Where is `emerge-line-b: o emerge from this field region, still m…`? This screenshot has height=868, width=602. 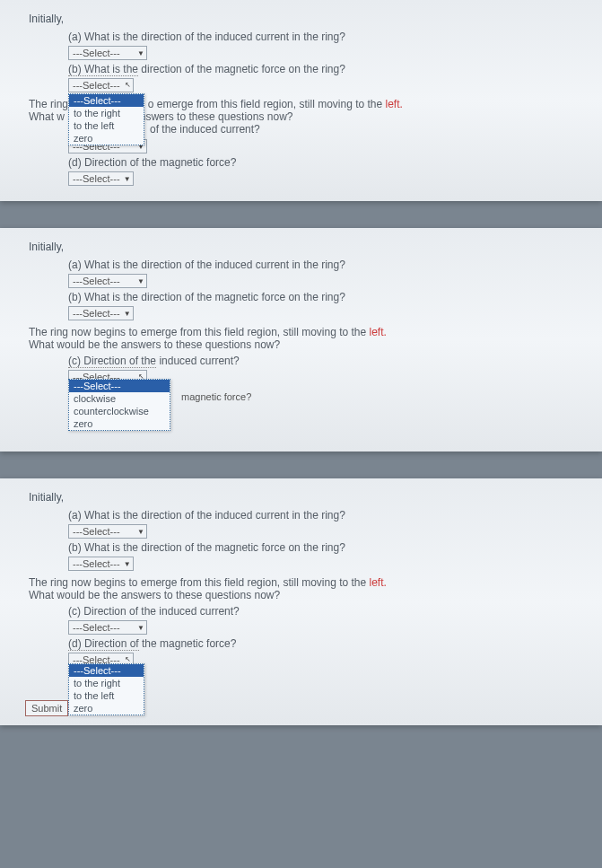 emerge-line-b: o emerge from this field region, still m… is located at coordinates (267, 104).